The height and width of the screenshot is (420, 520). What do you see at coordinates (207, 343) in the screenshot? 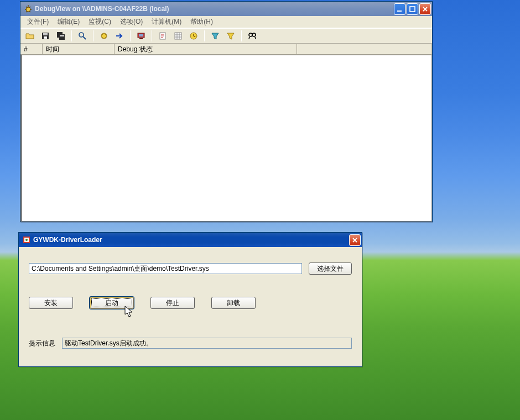
I see `status-text` at bounding box center [207, 343].